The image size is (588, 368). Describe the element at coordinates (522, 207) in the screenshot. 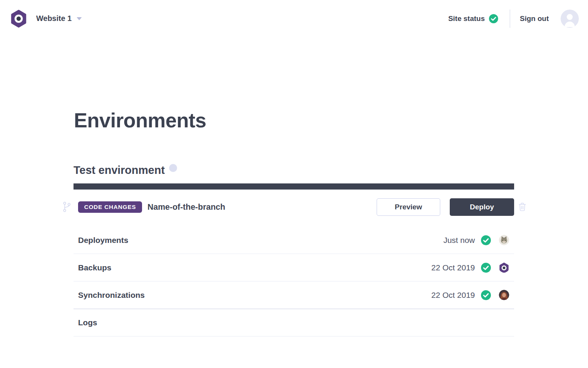

I see `trash-icon` at that location.